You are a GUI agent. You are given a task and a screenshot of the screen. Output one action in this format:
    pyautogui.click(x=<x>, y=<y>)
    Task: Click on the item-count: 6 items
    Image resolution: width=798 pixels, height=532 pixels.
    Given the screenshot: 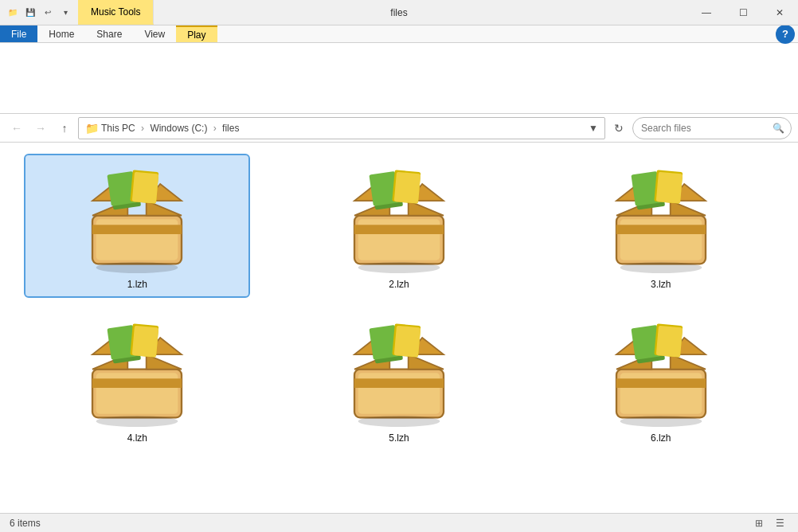 What is the action you would take?
    pyautogui.click(x=25, y=523)
    